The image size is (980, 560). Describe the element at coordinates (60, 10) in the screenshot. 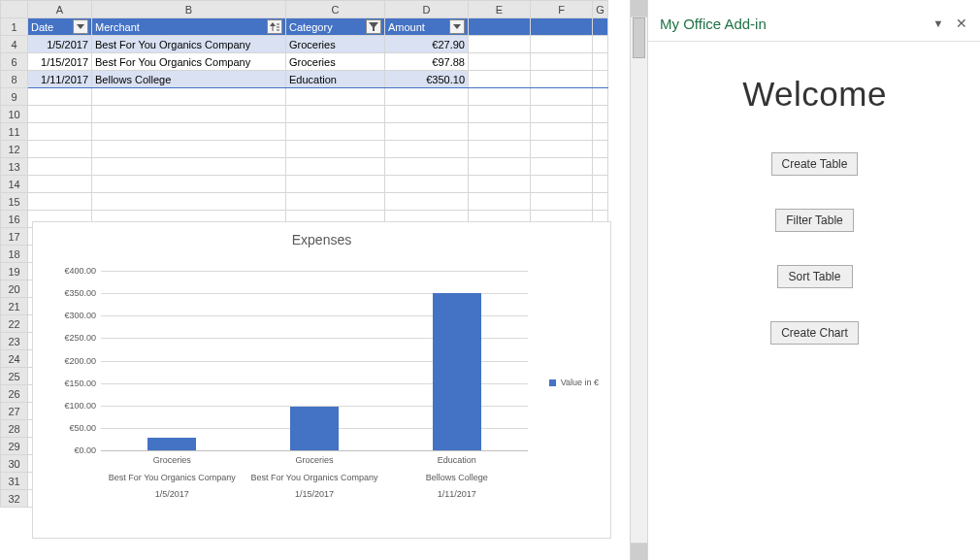

I see `col-header-A: A` at that location.